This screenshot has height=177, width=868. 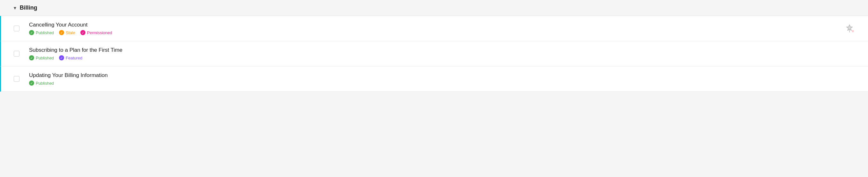 I want to click on article-title: Subscribing to a Plan for the First Time, so click(x=442, y=50).